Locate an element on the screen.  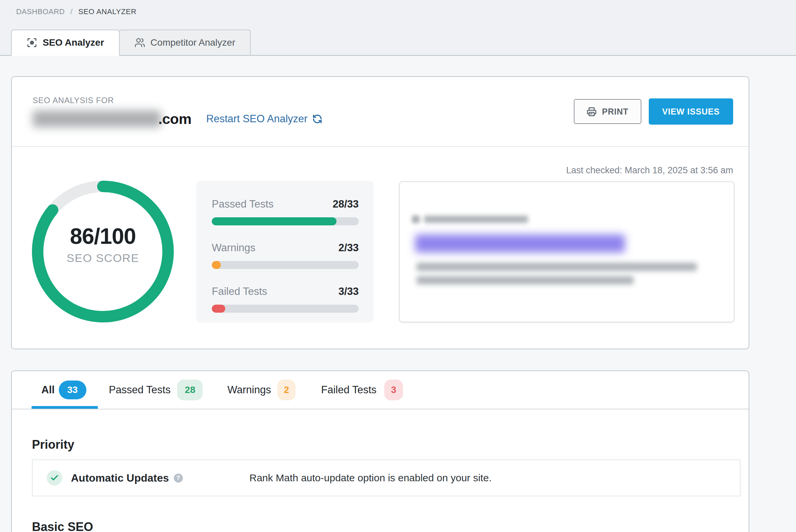
last-checked-text: Last checked: March 18, 2025 at 3:56 am is located at coordinates (650, 170).